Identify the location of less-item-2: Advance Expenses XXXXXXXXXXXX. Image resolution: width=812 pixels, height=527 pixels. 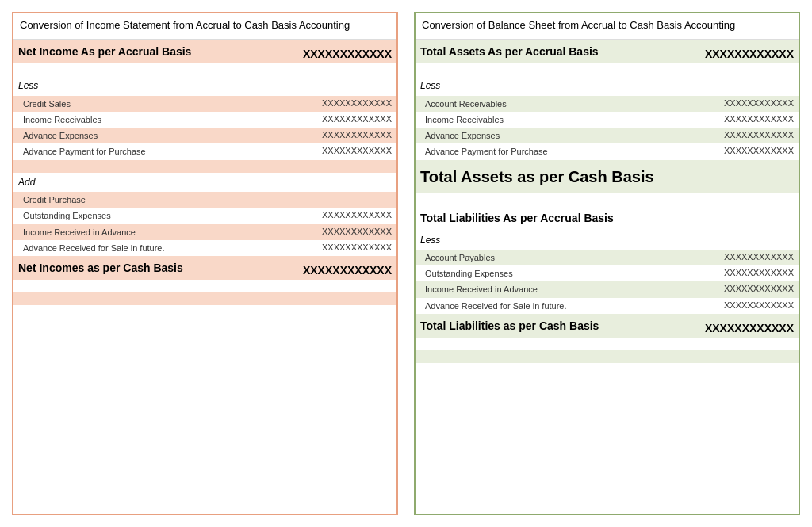
(205, 136).